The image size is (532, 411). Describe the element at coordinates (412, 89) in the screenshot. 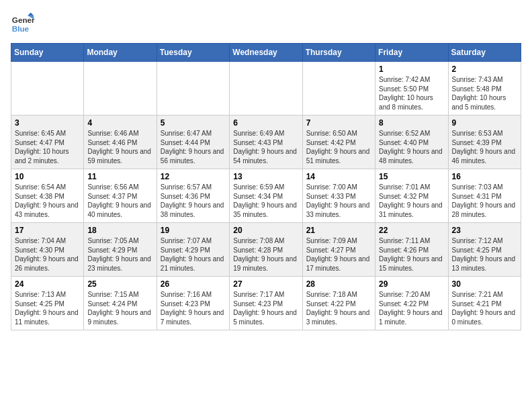

I see `calendar-cell: 1Sunrise: 7:42 AM Sunset: 5:50 PM Daylig…` at that location.